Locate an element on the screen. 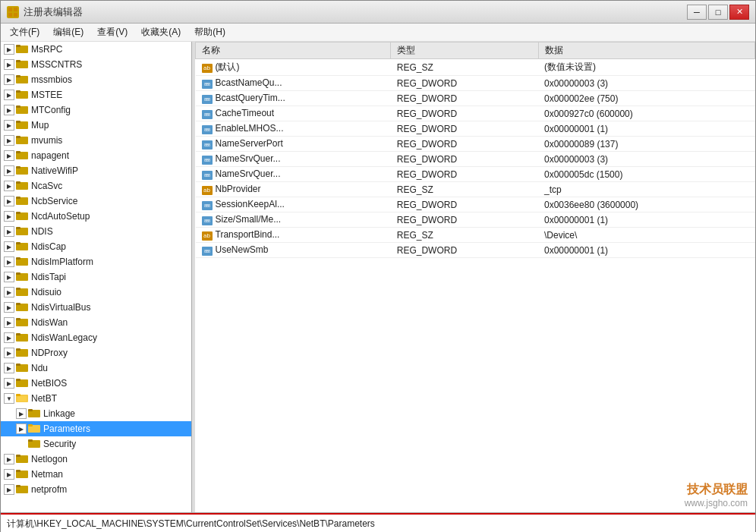  tree-item: ▶ NdisTapi is located at coordinates (96, 277).